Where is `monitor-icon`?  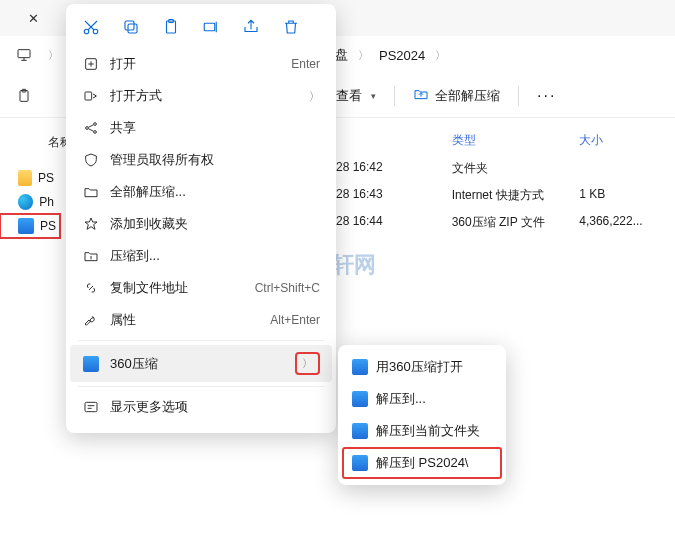
monitor-icon is located at coordinates (24, 55).